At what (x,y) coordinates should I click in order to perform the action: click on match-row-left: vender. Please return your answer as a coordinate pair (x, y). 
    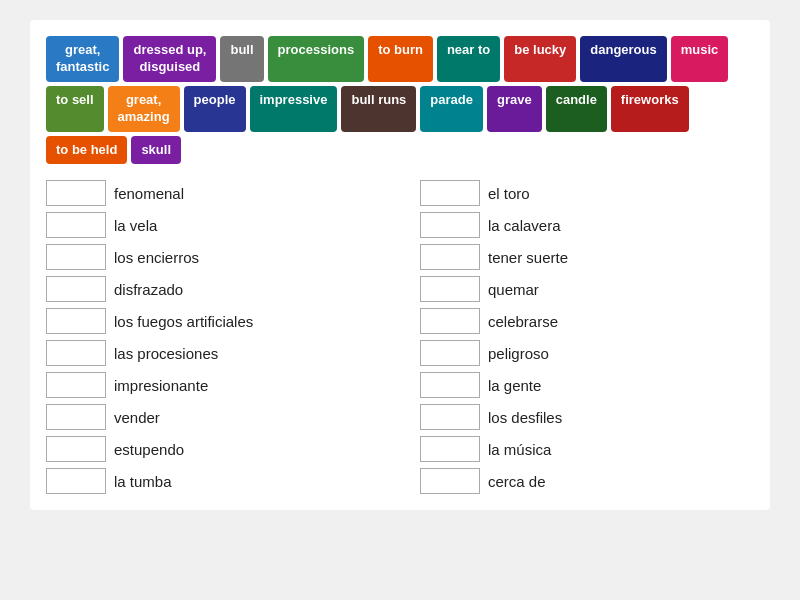
    Looking at the image, I should click on (213, 417).